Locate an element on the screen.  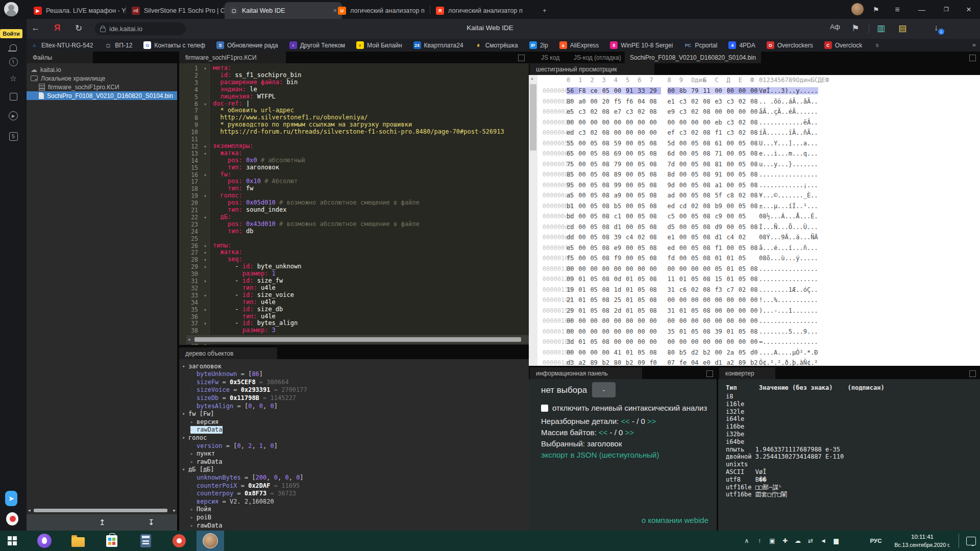
hex-byte: 11 is located at coordinates (708, 91).